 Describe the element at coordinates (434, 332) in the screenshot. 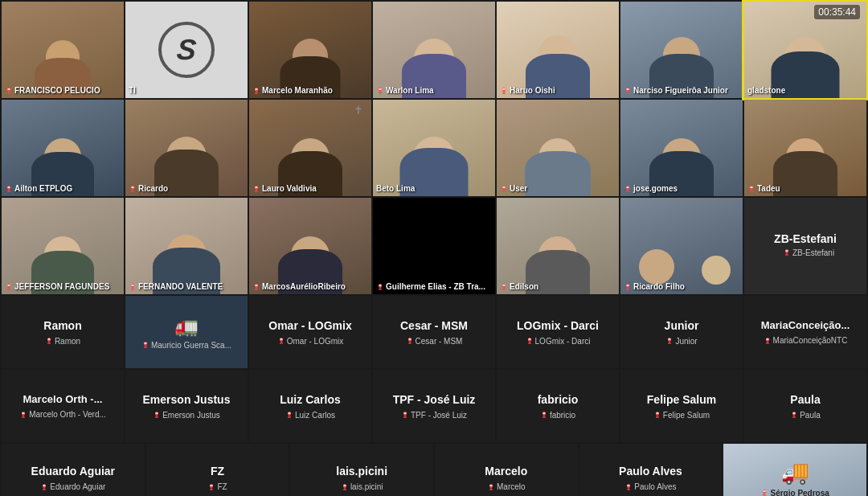

I see `row-4: Ramon Ramon 🚛 Mauricio Guerra Sca... Oma…` at that location.